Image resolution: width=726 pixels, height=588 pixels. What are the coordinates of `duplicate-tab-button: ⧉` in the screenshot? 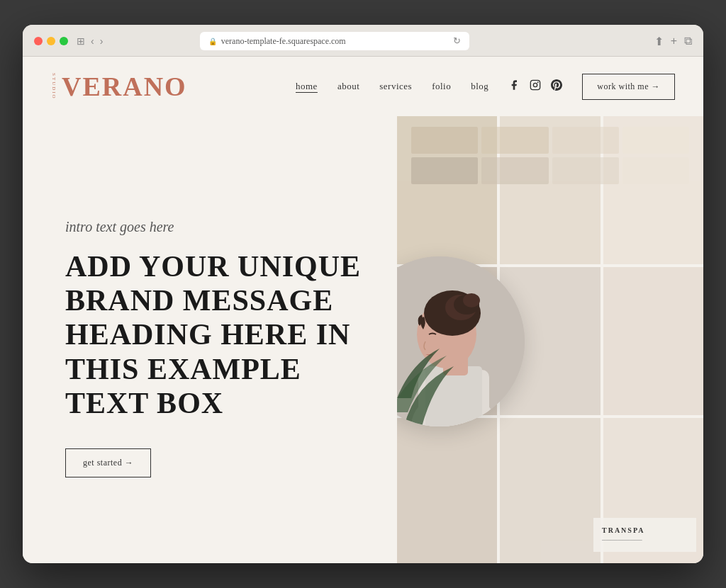 It's located at (688, 41).